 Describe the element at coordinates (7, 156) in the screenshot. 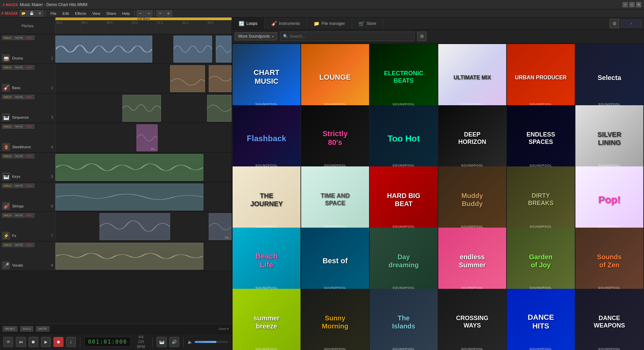

I see `solo-keys: SOLO` at that location.